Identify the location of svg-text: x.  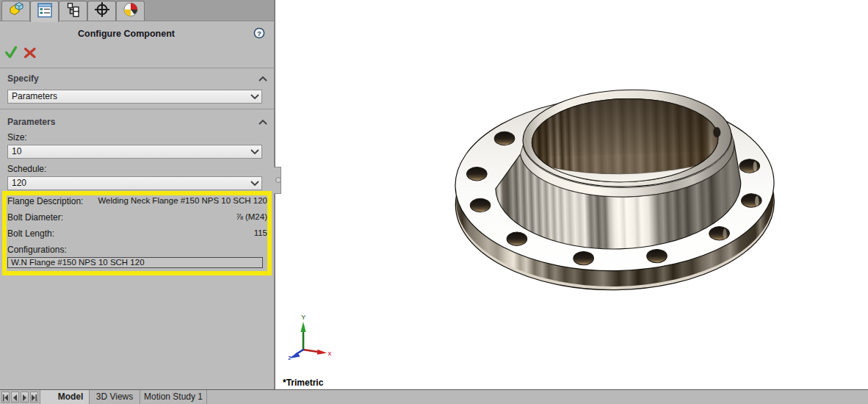
(330, 353).